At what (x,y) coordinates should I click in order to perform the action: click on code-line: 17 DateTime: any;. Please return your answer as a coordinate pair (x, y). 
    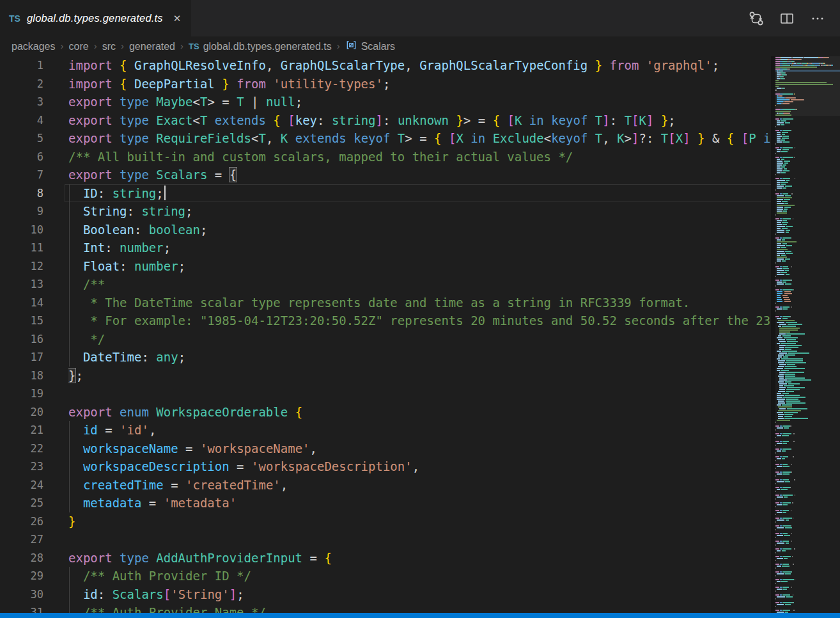
    Looking at the image, I should click on (385, 357).